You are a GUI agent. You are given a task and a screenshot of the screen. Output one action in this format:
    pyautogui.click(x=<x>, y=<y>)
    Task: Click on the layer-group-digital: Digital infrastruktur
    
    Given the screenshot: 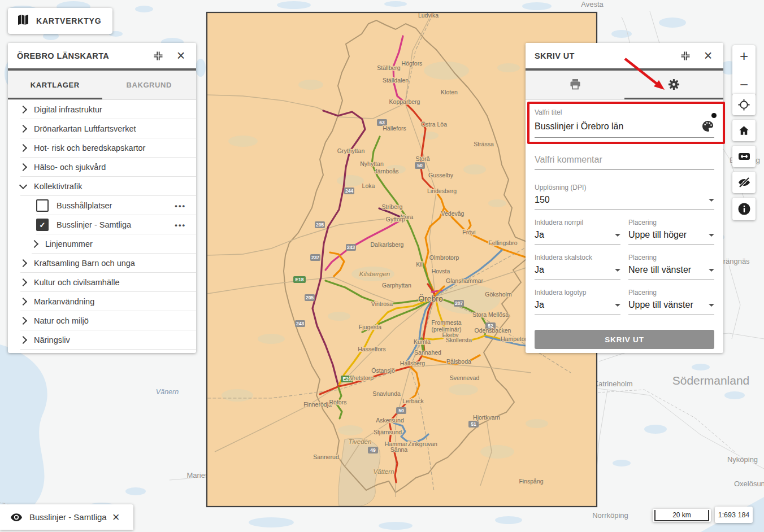 What is the action you would take?
    pyautogui.click(x=102, y=110)
    